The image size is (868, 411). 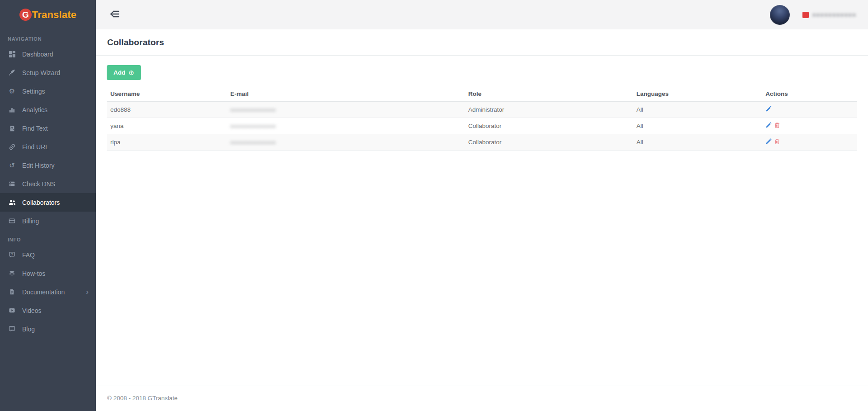 What do you see at coordinates (813, 15) in the screenshot?
I see `topbar-account-area: ●●●●●●●●●●●` at bounding box center [813, 15].